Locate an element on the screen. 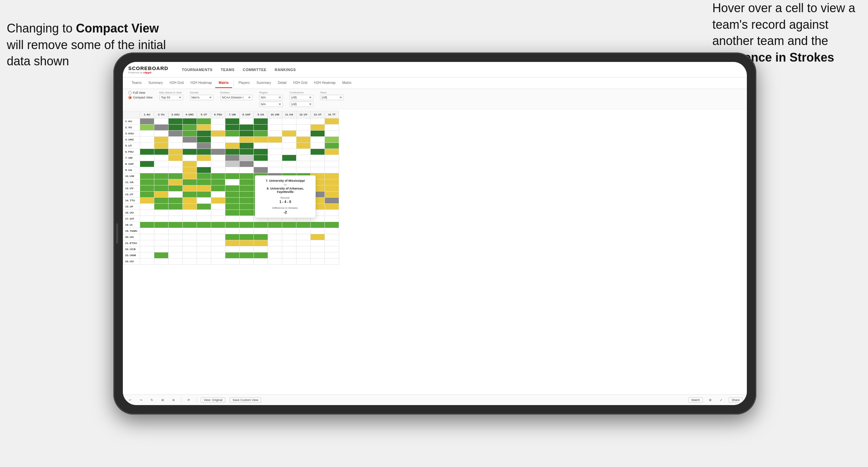  zoom-in-btn: ⊕ is located at coordinates (174, 400).